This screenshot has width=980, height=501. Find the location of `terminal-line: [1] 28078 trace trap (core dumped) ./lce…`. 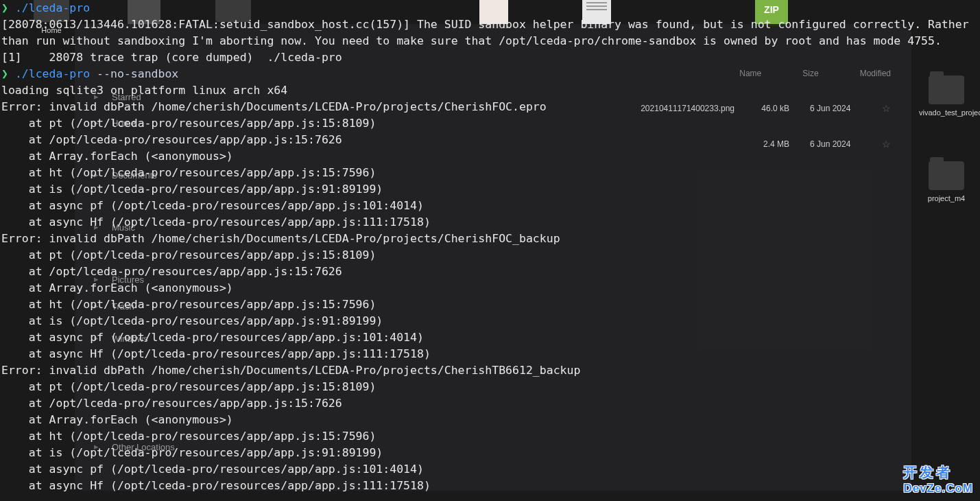

terminal-line: [1] 28078 trace trap (core dumped) ./lce… is located at coordinates (490, 58).